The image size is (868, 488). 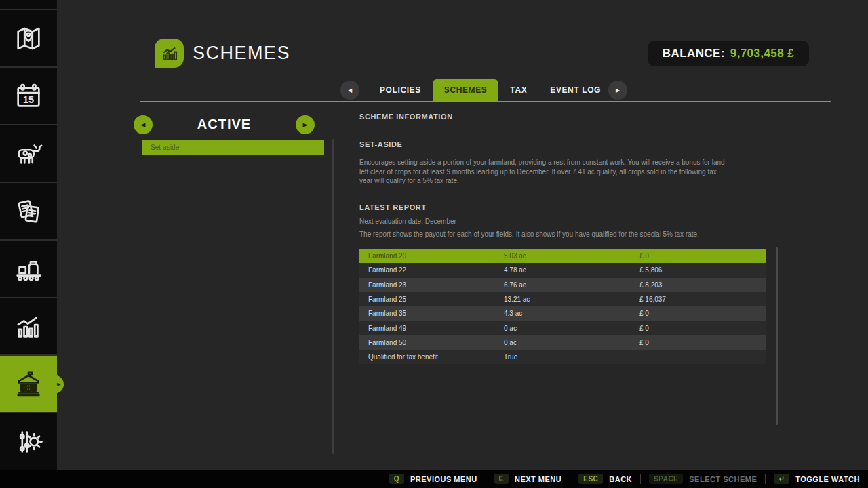 I want to click on sidebar: 15▶, so click(x=28, y=235).